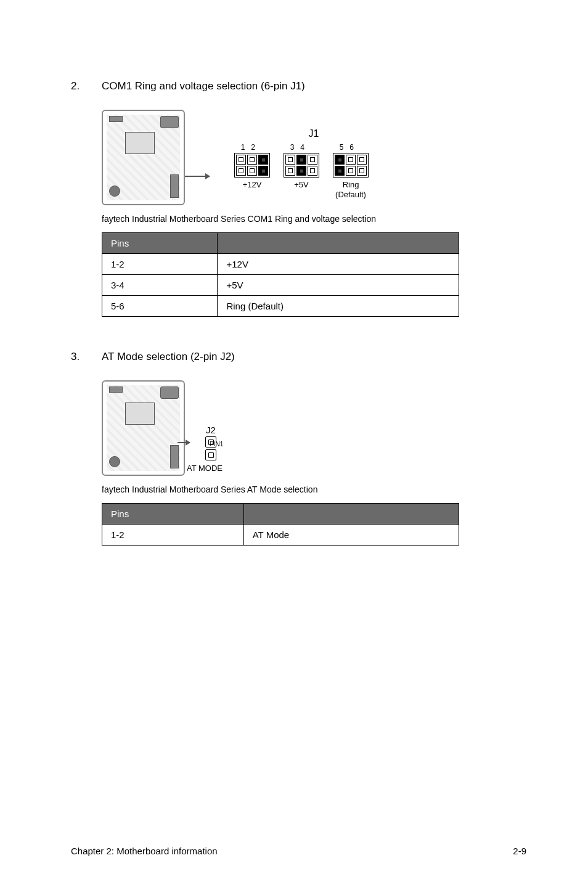 The height and width of the screenshot is (887, 588). Describe the element at coordinates (338, 264) in the screenshot. I see `table-cell-value: +12V` at that location.